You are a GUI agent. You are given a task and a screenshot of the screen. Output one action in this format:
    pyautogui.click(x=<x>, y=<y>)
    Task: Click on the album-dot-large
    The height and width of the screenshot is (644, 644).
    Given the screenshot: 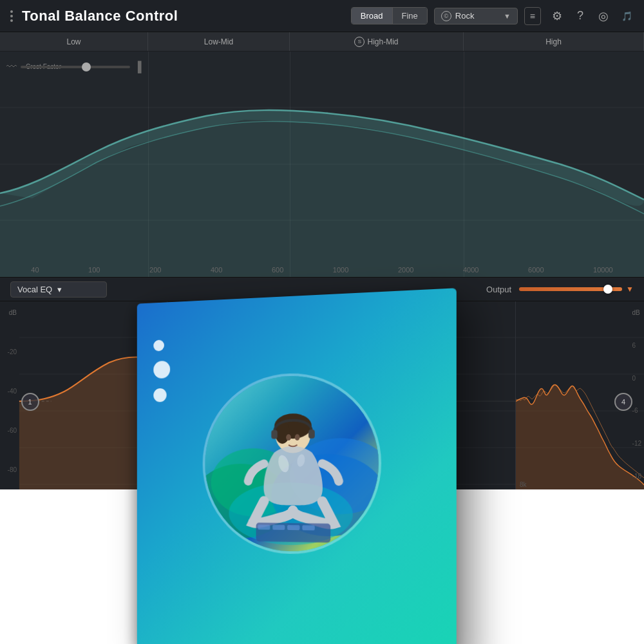 What is the action you would take?
    pyautogui.click(x=160, y=395)
    